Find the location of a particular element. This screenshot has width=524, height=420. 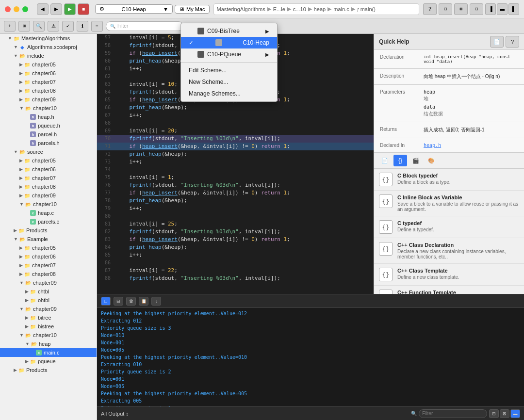

sidebar-item-chtbl: ▶ 📁 chtbl is located at coordinates (49, 291).